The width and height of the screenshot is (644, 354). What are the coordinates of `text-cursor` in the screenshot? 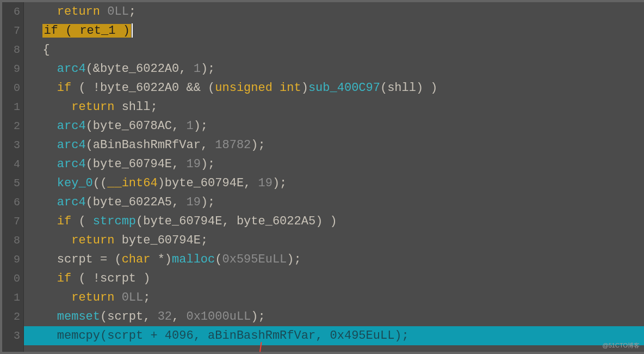 It's located at (132, 30).